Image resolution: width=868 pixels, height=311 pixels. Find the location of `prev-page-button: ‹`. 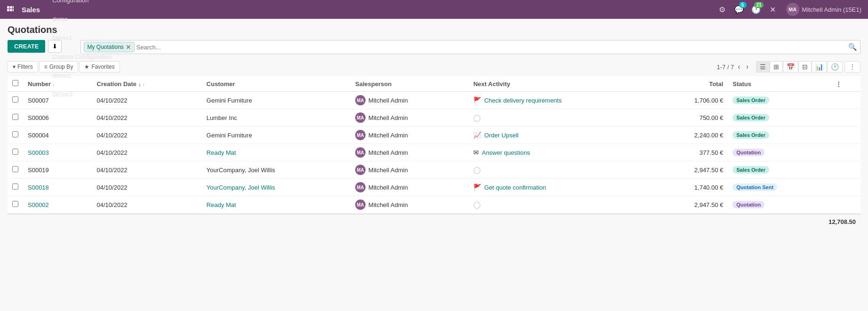

prev-page-button: ‹ is located at coordinates (739, 67).